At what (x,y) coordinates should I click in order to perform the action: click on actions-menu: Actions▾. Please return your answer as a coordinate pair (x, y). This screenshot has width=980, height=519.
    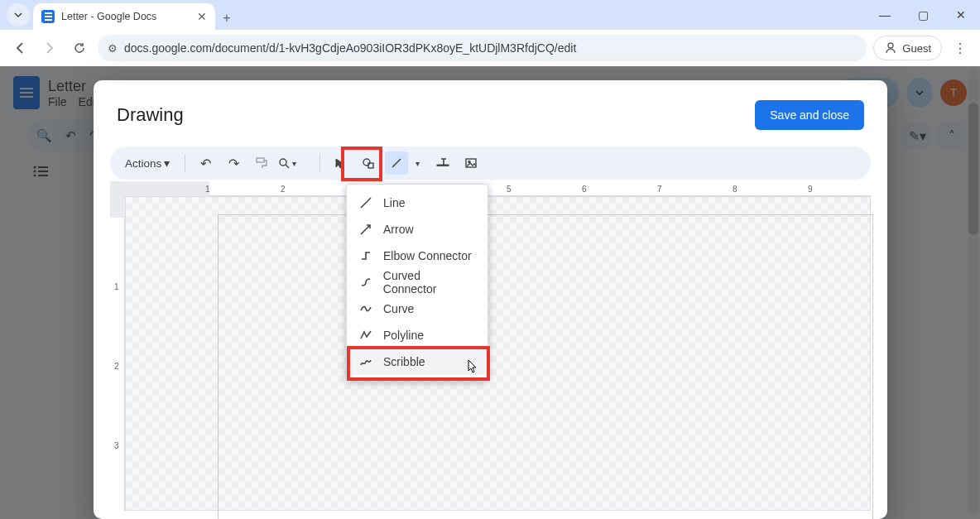
    Looking at the image, I should click on (147, 163).